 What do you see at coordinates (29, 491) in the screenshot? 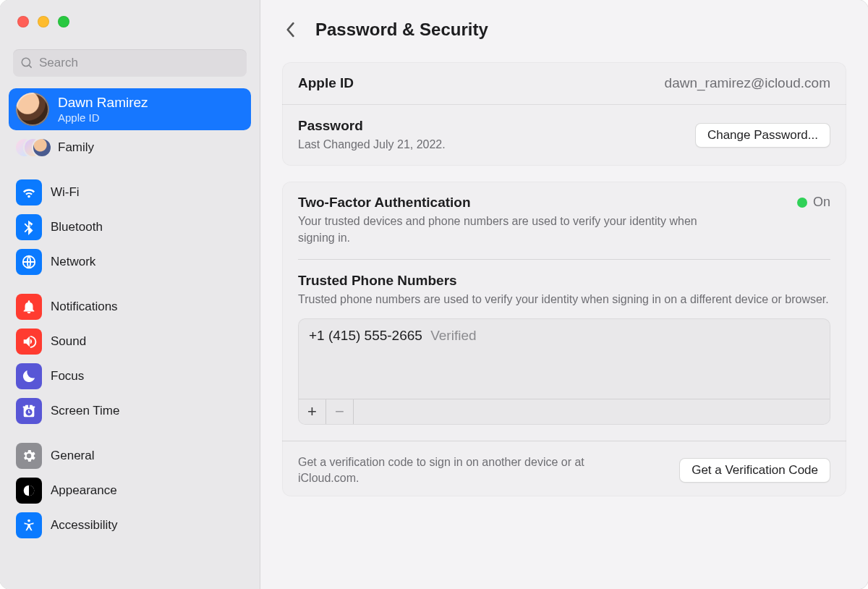
I see `appearance-icon` at bounding box center [29, 491].